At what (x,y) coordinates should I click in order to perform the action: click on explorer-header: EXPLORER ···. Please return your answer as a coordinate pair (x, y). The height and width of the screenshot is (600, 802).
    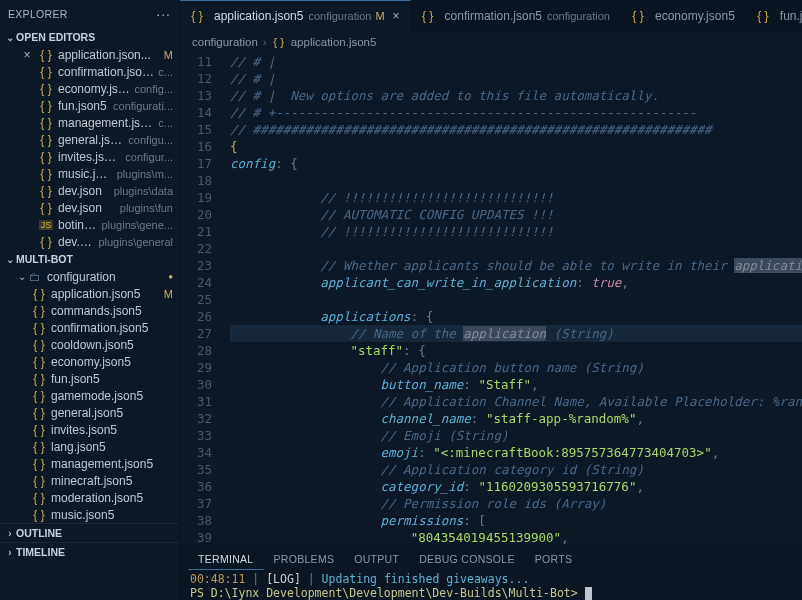
    Looking at the image, I should click on (90, 14).